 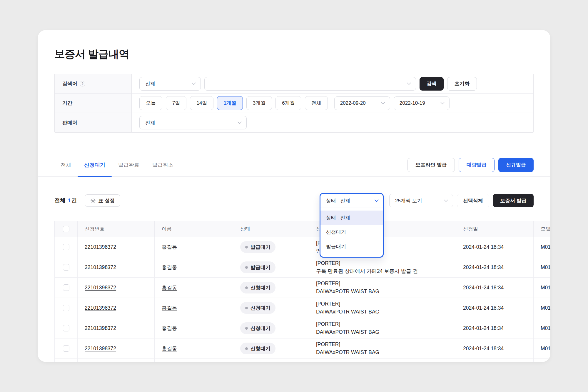 I want to click on column-header-0: 신청번호, so click(x=116, y=229).